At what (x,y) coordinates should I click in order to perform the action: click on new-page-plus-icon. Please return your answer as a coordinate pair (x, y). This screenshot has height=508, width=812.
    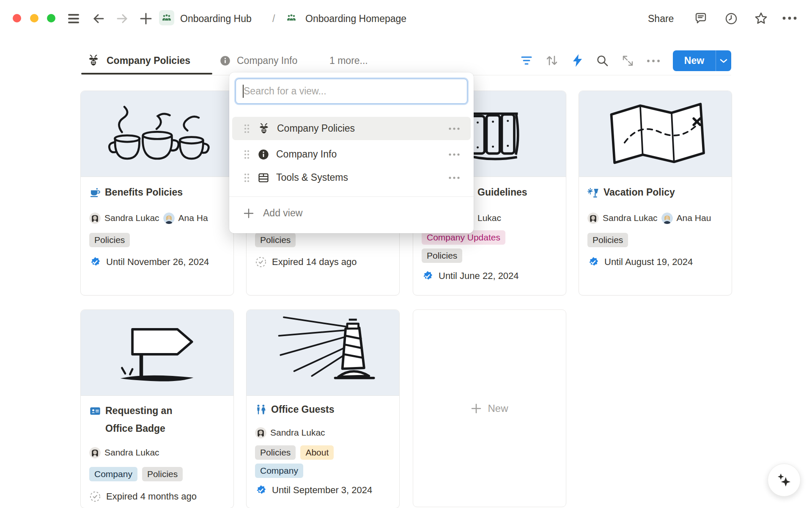
    Looking at the image, I should click on (146, 19).